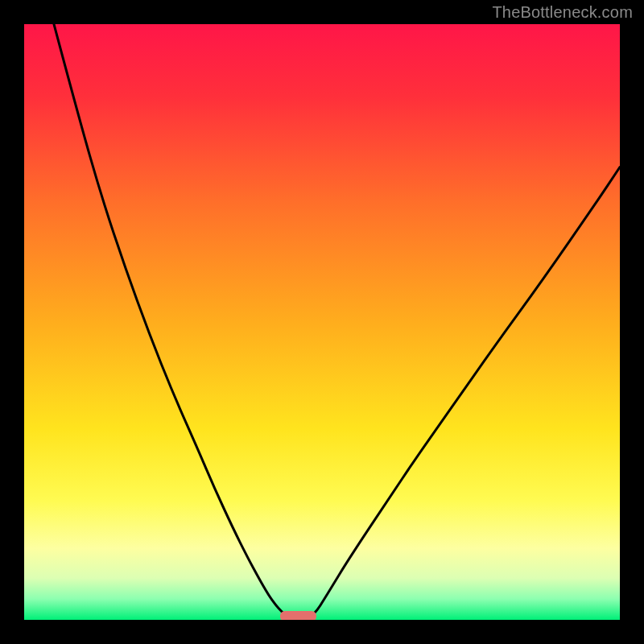  What do you see at coordinates (298, 615) in the screenshot?
I see `optimum-marker` at bounding box center [298, 615].